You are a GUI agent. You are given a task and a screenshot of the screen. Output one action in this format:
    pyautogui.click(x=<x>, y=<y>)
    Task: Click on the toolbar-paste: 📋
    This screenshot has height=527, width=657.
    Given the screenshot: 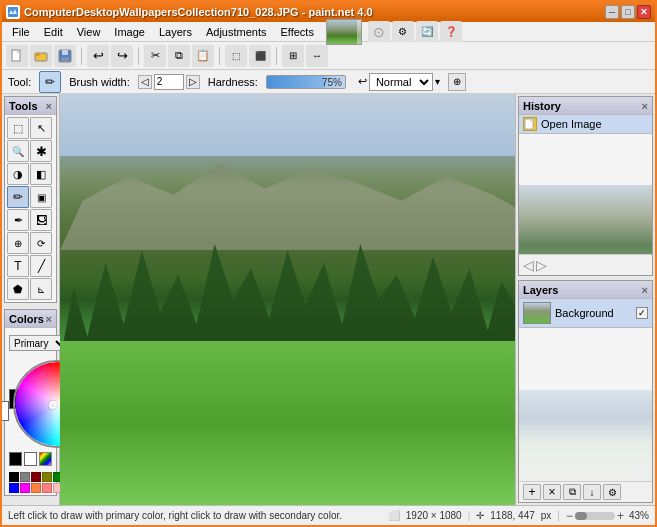 What is the action you would take?
    pyautogui.click(x=203, y=56)
    